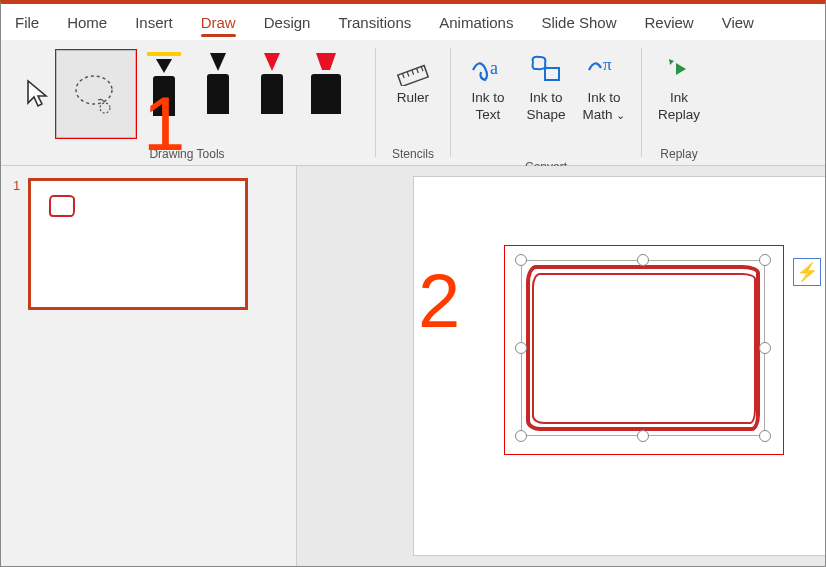 The width and height of the screenshot is (826, 567). I want to click on select-tool, so click(38, 94).